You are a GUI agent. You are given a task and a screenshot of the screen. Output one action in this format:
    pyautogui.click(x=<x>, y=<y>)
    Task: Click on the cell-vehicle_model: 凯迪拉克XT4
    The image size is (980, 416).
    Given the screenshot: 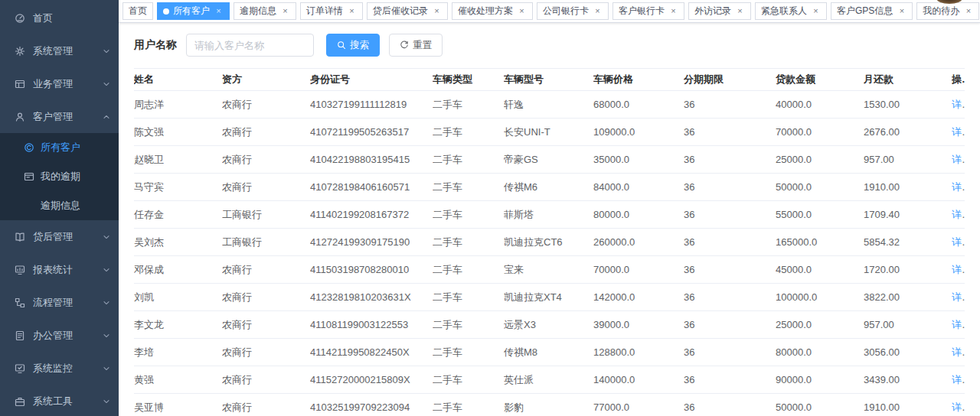 What is the action you would take?
    pyautogui.click(x=548, y=297)
    